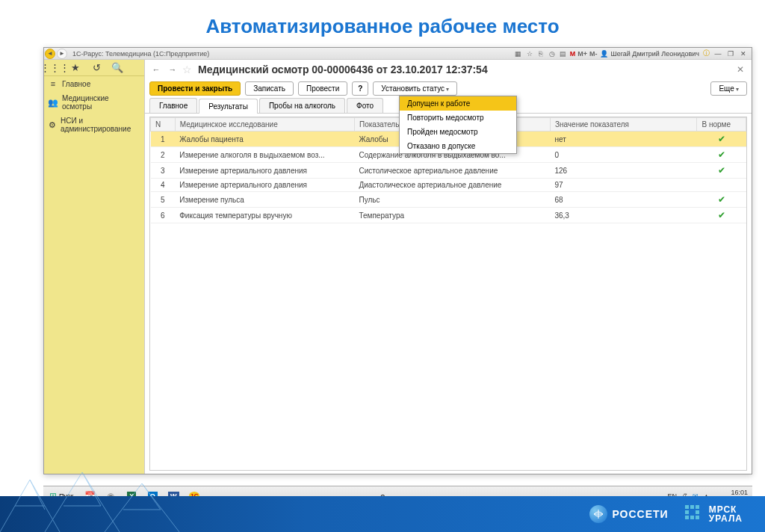  What do you see at coordinates (264, 125) in the screenshot?
I see `col-exam: Медицинское исследование` at bounding box center [264, 125].